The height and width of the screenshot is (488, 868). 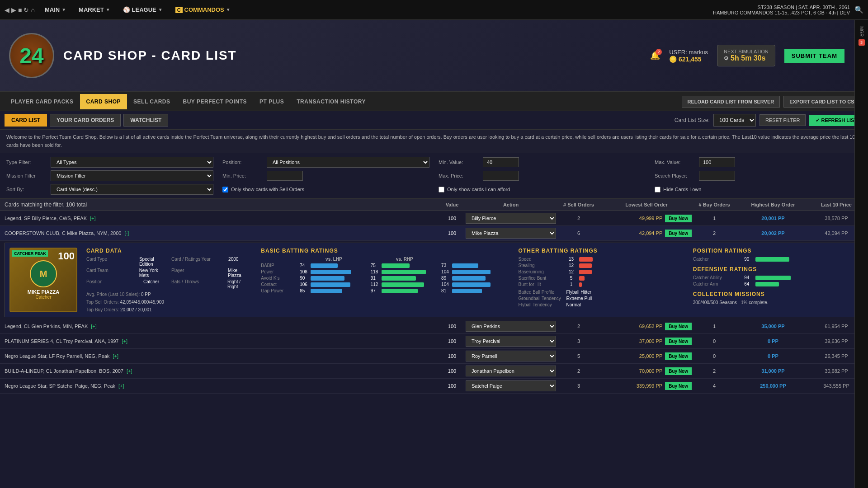 What do you see at coordinates (815, 56) in the screenshot?
I see `submit-team-button: SUBMIT TEAM` at bounding box center [815, 56].